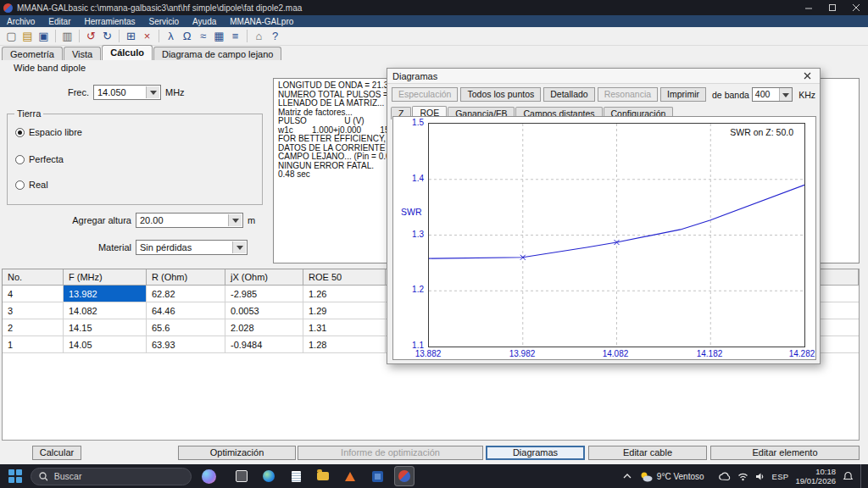 Image resolution: width=868 pixels, height=488 pixels. Describe the element at coordinates (109, 22) in the screenshot. I see `menu-herramientas: Herramientas` at that location.